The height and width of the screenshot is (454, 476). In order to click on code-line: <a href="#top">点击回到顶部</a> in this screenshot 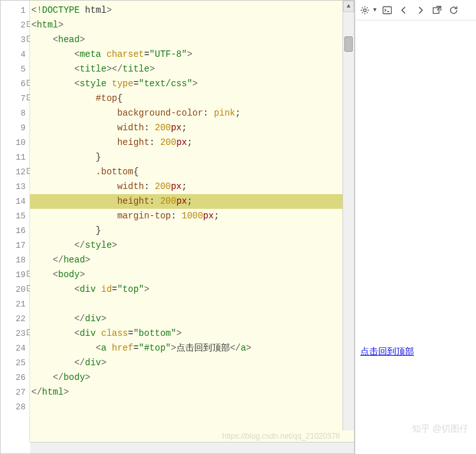, I will do `click(192, 349)`.